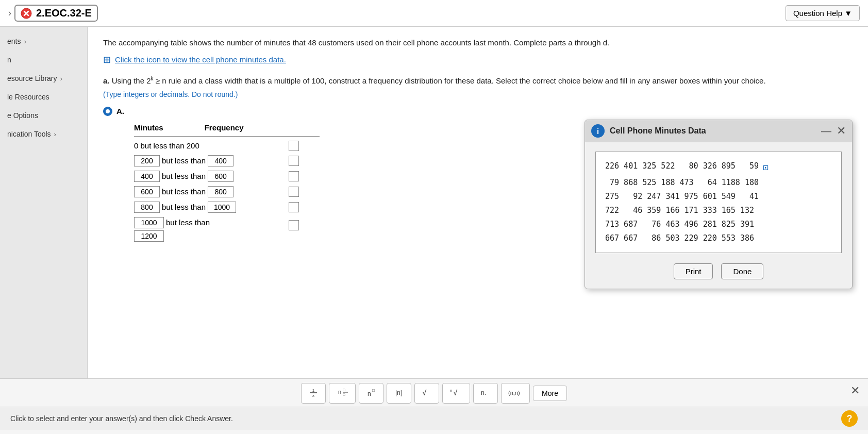 The width and height of the screenshot is (868, 434). I want to click on sidebar: ents › n esource Library › le Resources …, so click(44, 203).